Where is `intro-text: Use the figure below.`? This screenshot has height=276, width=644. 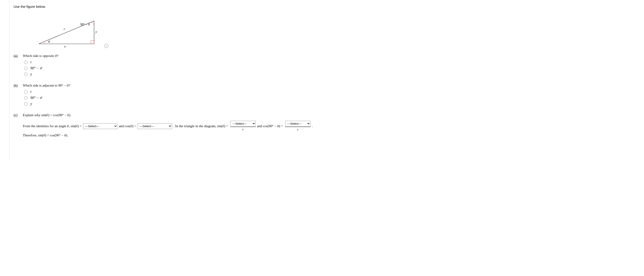 intro-text: Use the figure below. is located at coordinates (326, 6).